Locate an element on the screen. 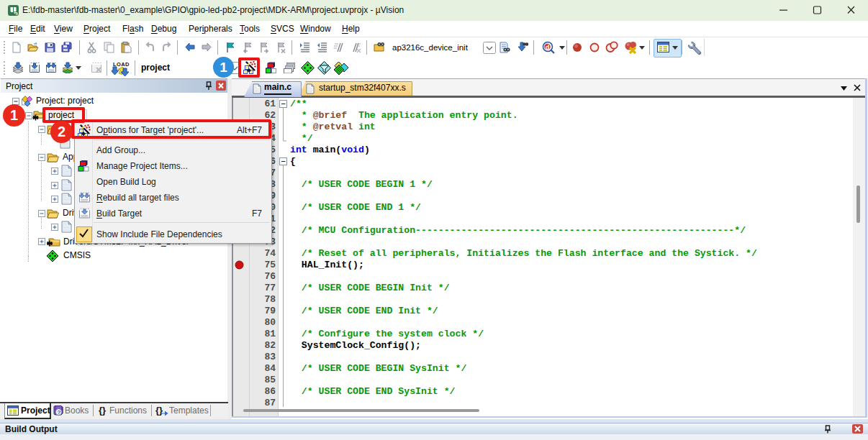 The width and height of the screenshot is (868, 440). svg-text: d is located at coordinates (548, 47).